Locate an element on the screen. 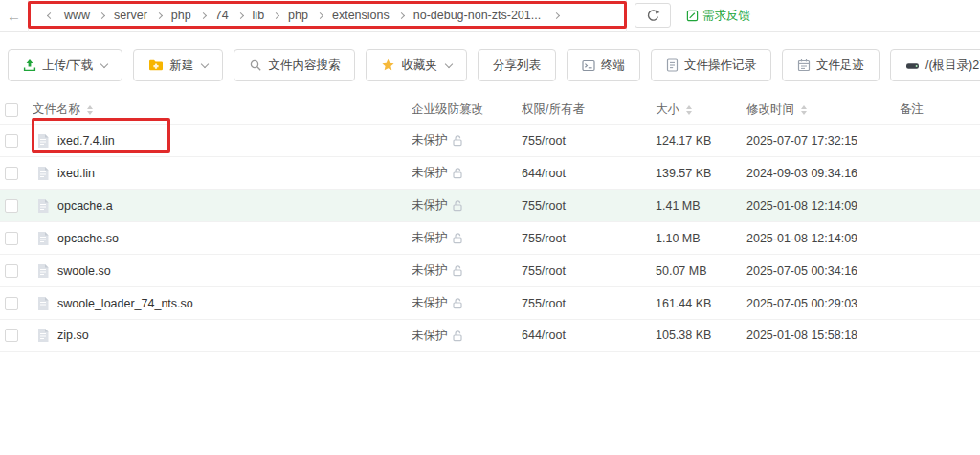  column-header-note: 备注 is located at coordinates (911, 109).